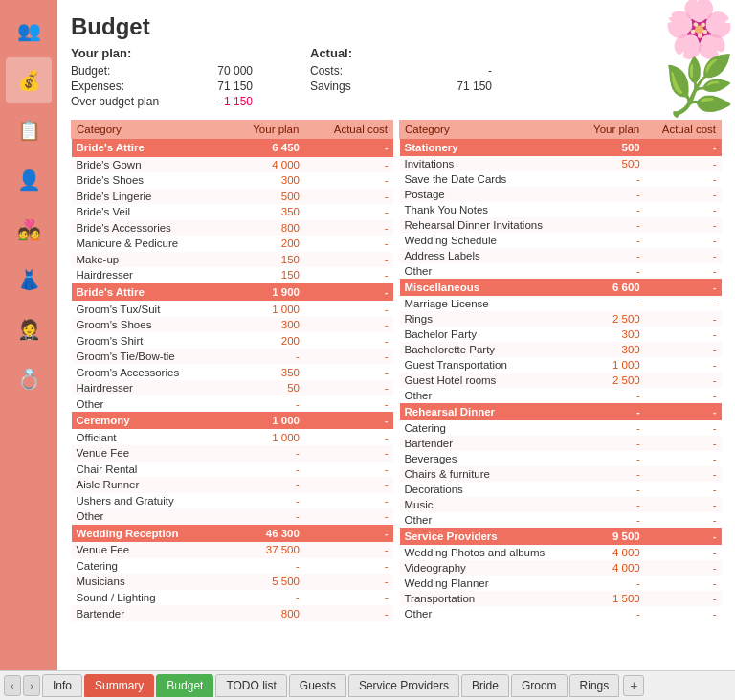 This screenshot has width=735, height=700. What do you see at coordinates (233, 437) in the screenshot?
I see `table-row: Officiant 1 000 -` at bounding box center [233, 437].